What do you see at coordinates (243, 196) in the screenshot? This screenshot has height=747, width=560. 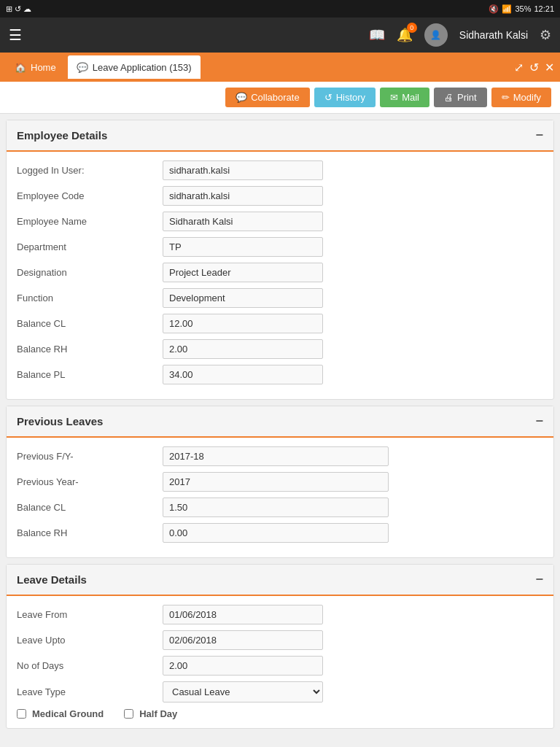 I see `input-employee-code` at bounding box center [243, 196].